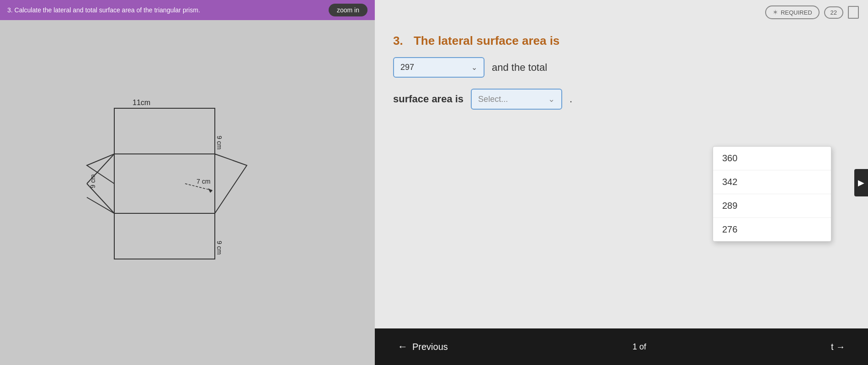 This screenshot has width=868, height=365. Describe the element at coordinates (187, 10) in the screenshot. I see `question-header: 3. Calculate the lateral and total surfa…` at that location.